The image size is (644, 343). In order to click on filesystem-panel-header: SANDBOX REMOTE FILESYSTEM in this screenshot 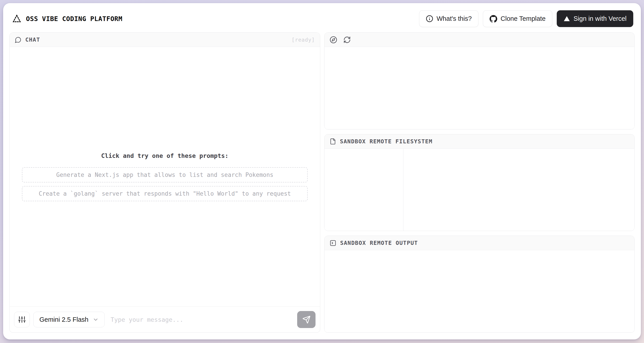, I will do `click(480, 141)`.